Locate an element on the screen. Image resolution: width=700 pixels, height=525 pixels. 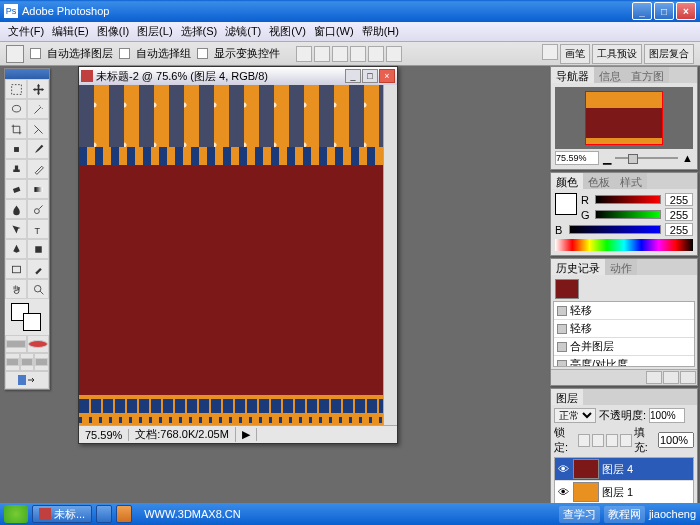
toolbox-header is located at coordinates (27, 74).